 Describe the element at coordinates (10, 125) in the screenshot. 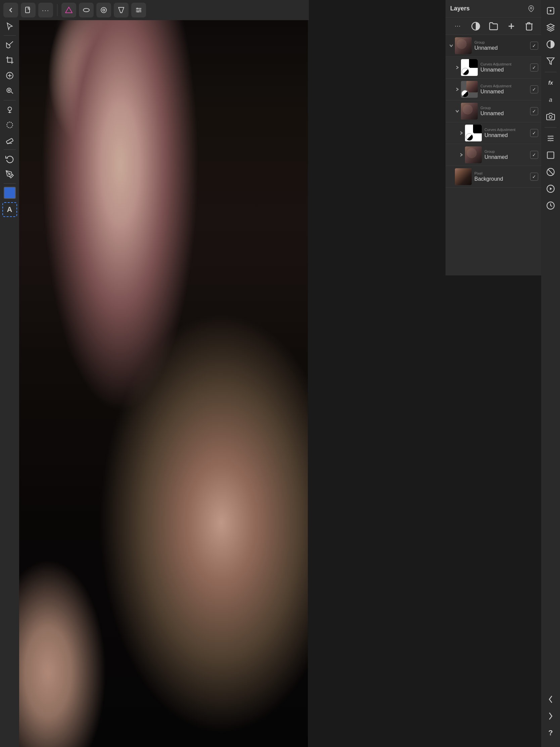

I see `tool-blur` at that location.